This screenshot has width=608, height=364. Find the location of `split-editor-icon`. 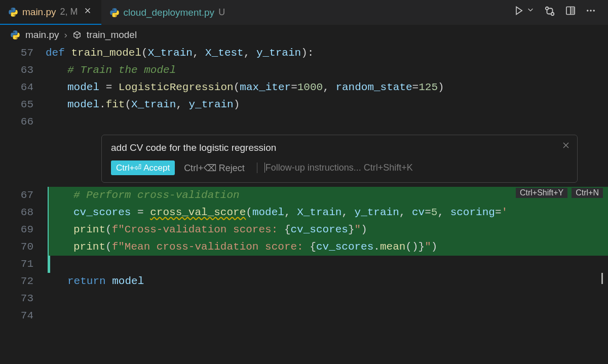

split-editor-icon is located at coordinates (571, 12).